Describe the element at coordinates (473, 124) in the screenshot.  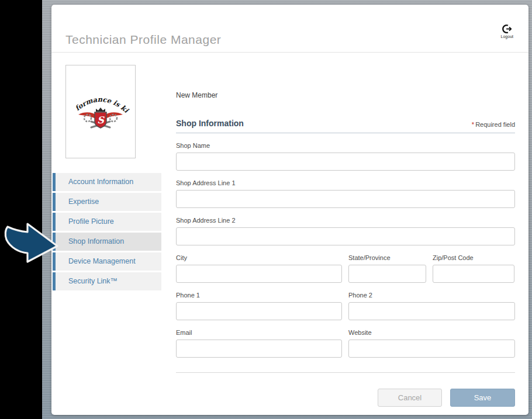
I see `required-asterisk: *` at that location.